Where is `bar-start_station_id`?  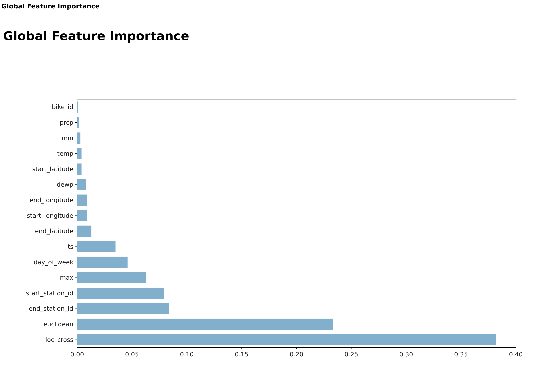
bar-start_station_id is located at coordinates (120, 293).